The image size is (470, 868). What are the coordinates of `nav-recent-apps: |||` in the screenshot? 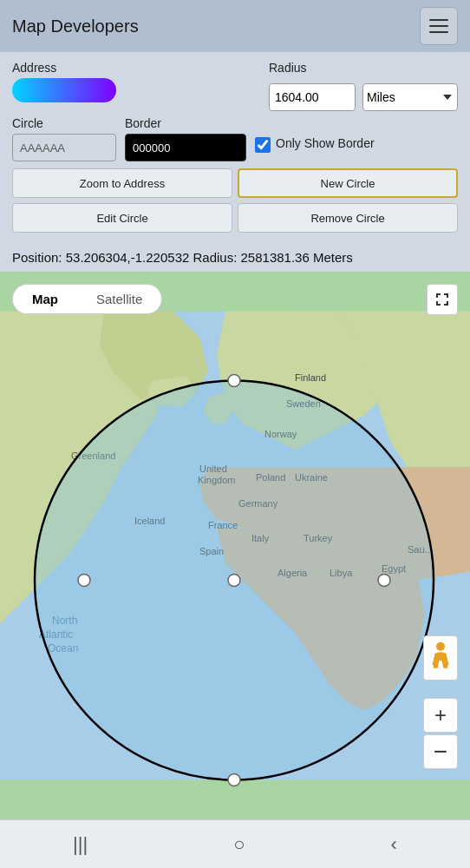 It's located at (80, 845).